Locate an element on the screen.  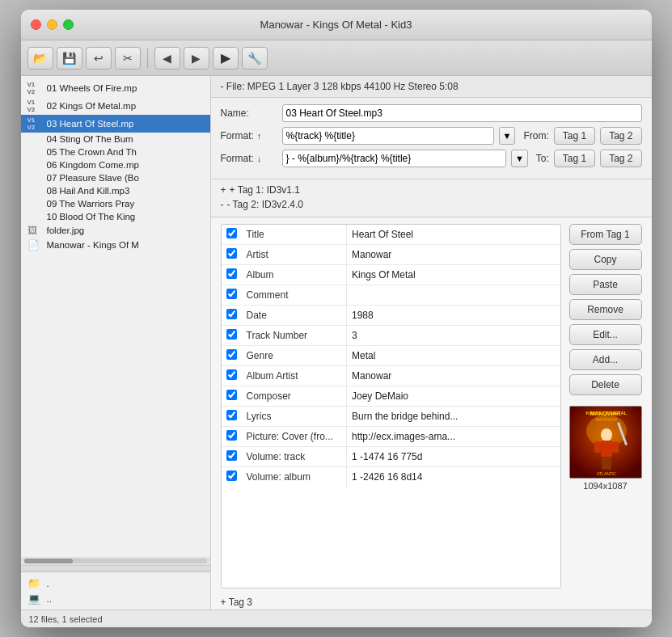
delete-btn: Delete is located at coordinates (606, 385).